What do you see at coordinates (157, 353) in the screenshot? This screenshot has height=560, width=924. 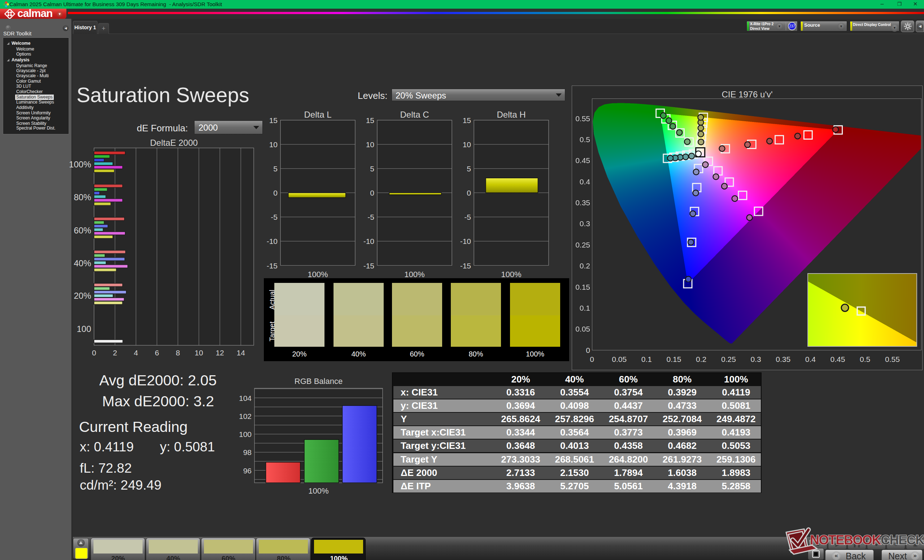 I see `svg-text: 6` at bounding box center [157, 353].